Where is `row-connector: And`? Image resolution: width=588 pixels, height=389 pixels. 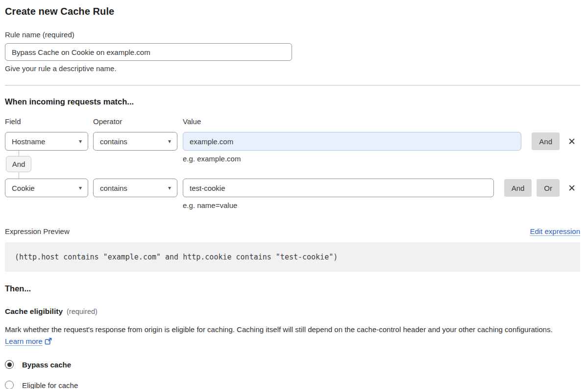 row-connector: And is located at coordinates (19, 165).